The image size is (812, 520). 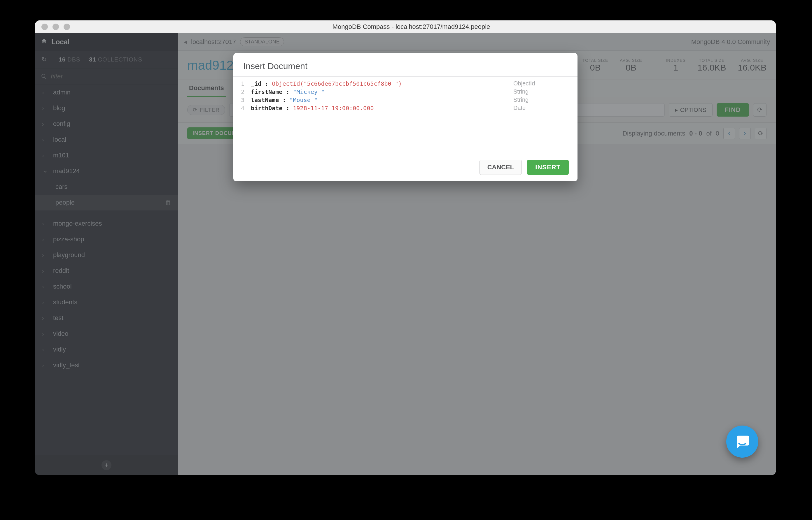 I want to click on line-number: 1, so click(x=242, y=84).